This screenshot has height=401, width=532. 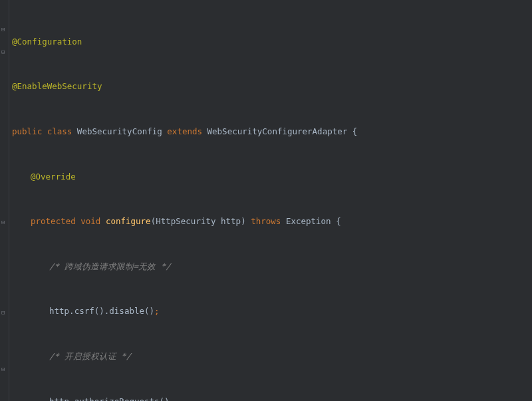 I want to click on fold-gutter: ⊟ ⊟ ⊟ ⊟ ⊟, so click(x=5, y=201).